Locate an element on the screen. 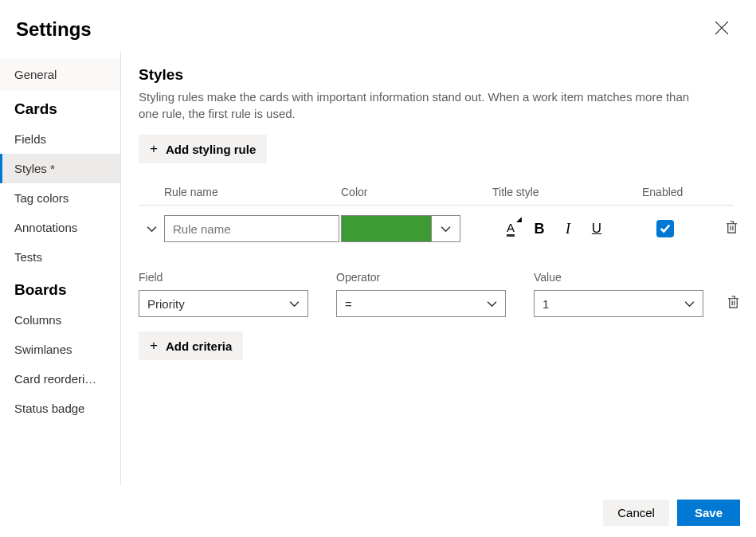  add-styling-rule-button: + Add styling rule is located at coordinates (202, 149).